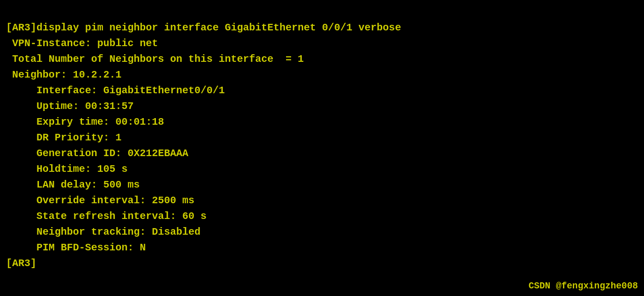  I want to click on terminal-line: [AR3], so click(322, 264).